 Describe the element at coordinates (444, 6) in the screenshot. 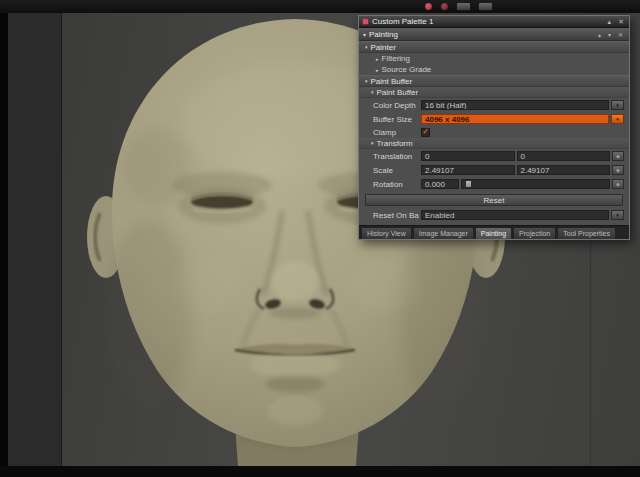

I see `record-alt-icon` at that location.